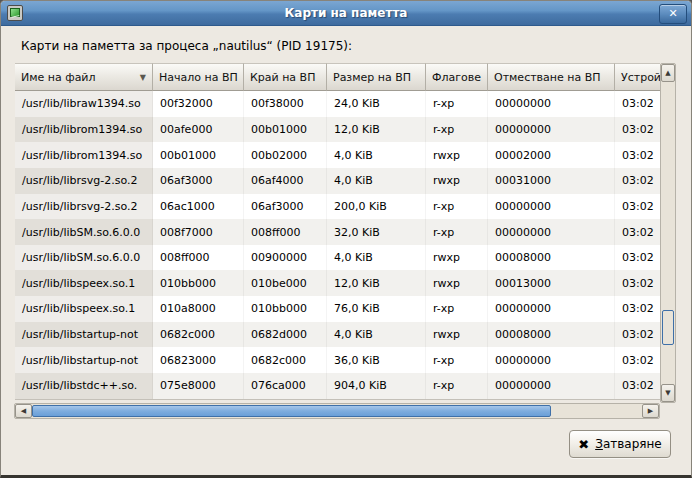  I want to click on column-header-vm-start: Начало на ВП, so click(198, 77).